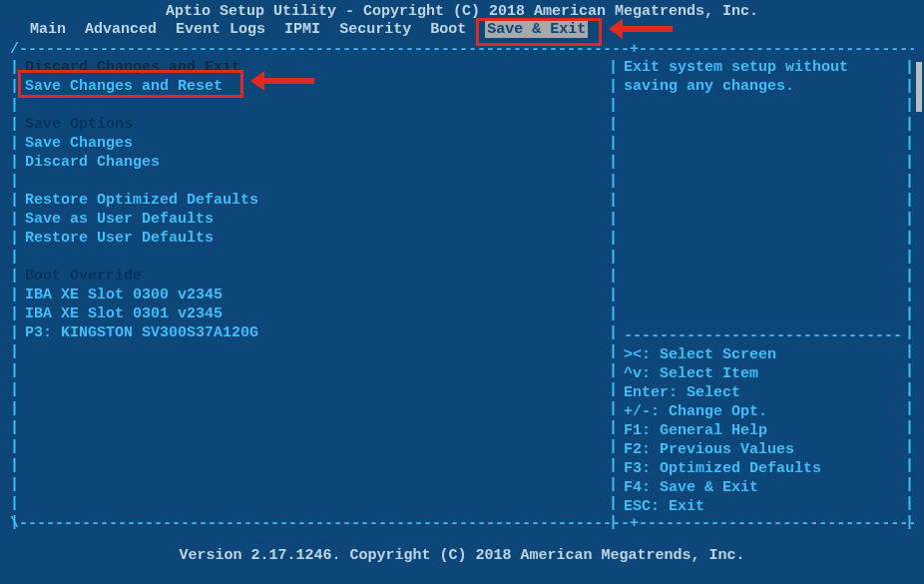 This screenshot has height=584, width=924. What do you see at coordinates (764, 68) in the screenshot?
I see `help-text-line1: Exit system setup without` at bounding box center [764, 68].